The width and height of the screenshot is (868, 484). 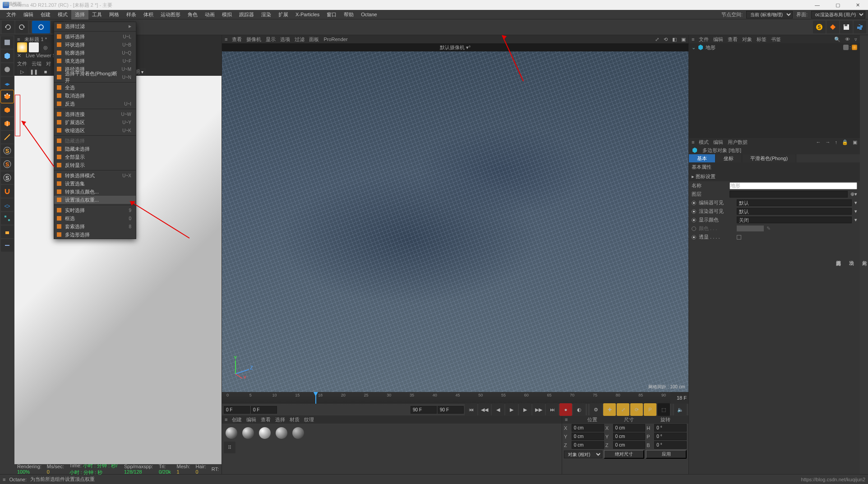 What do you see at coordinates (552, 410) in the screenshot?
I see `goto-end-icon: ⏭` at bounding box center [552, 410].